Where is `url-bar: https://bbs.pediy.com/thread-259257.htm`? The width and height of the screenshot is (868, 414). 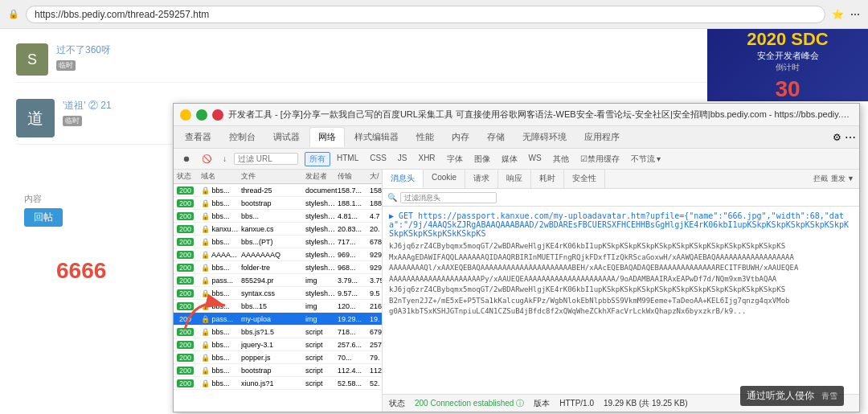
url-bar: https://bbs.pediy.com/thread-259257.htm is located at coordinates (426, 14).